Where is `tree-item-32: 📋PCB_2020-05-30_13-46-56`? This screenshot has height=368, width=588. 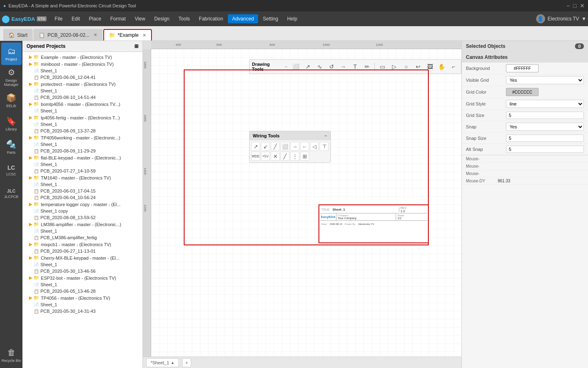 tree-item-32: 📋PCB_2020-05-30_13-46-56 is located at coordinates (82, 271).